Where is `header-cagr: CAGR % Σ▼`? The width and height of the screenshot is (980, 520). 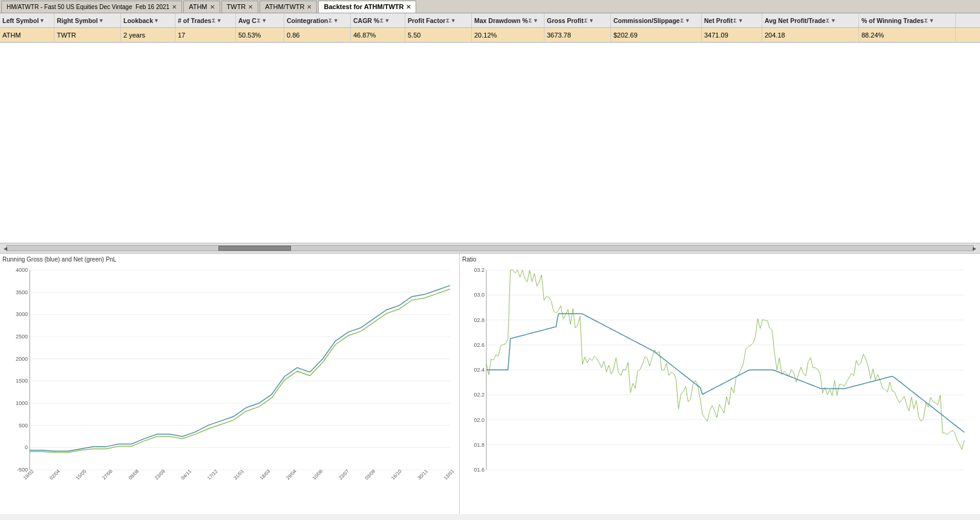 header-cagr: CAGR % Σ▼ is located at coordinates (378, 21).